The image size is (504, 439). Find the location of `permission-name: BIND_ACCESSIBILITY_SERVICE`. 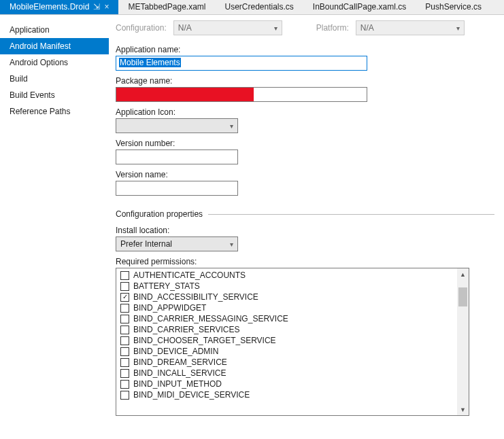

permission-name: BIND_ACCESSIBILITY_SERVICE is located at coordinates (196, 297).